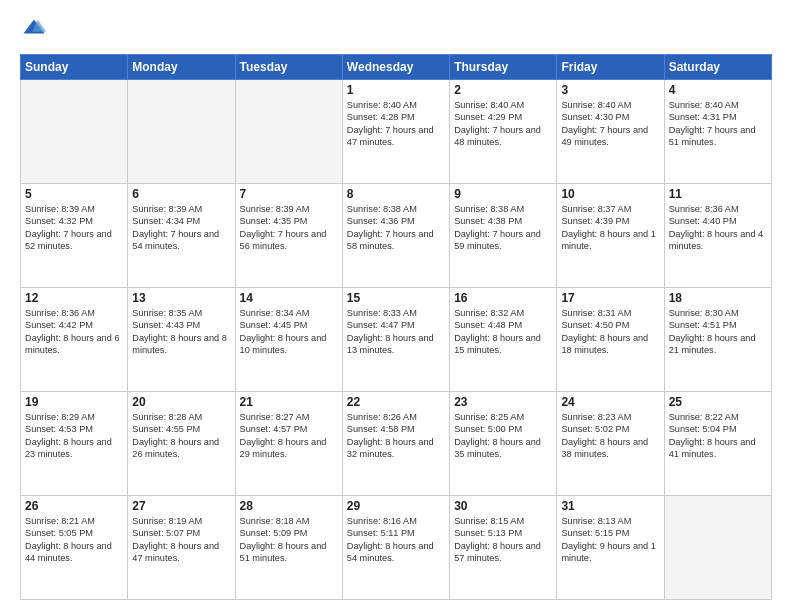  What do you see at coordinates (718, 124) in the screenshot?
I see `cell-info: Sunrise: 8:40 AMSunset: 4:31 PMDaylight:…` at bounding box center [718, 124].